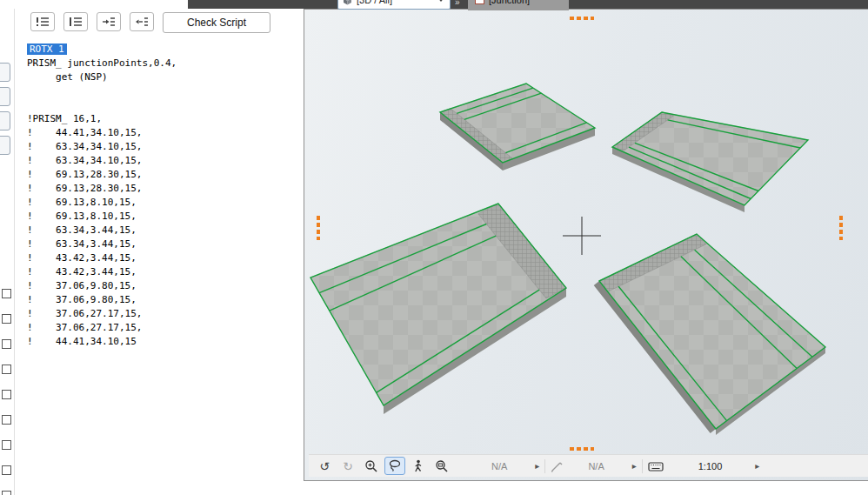 Image resolution: width=868 pixels, height=495 pixels. I want to click on tab-junction-label: [Junction], so click(510, 3).